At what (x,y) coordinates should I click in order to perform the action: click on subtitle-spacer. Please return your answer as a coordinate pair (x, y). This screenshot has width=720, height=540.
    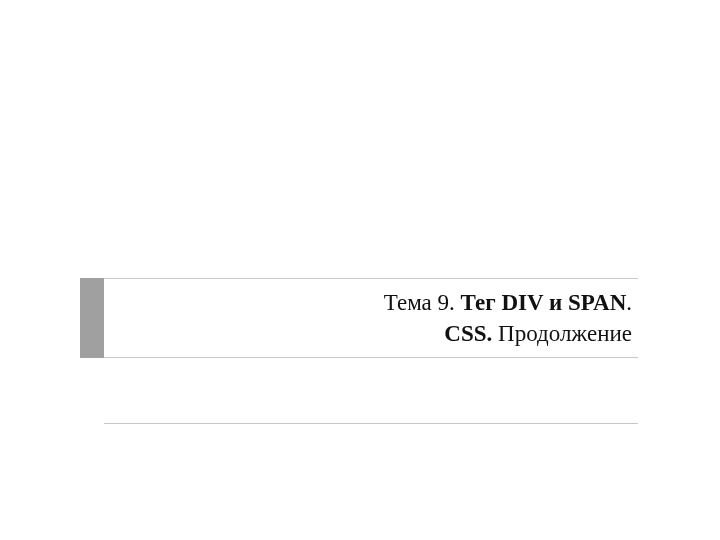
    Looking at the image, I should click on (92, 391).